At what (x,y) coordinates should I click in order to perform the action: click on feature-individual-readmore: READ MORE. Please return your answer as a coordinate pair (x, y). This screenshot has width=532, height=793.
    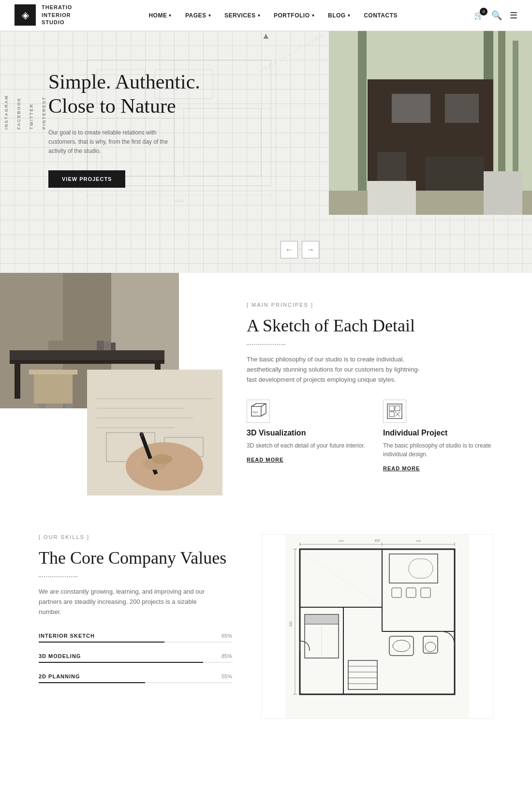
    Looking at the image, I should click on (401, 468).